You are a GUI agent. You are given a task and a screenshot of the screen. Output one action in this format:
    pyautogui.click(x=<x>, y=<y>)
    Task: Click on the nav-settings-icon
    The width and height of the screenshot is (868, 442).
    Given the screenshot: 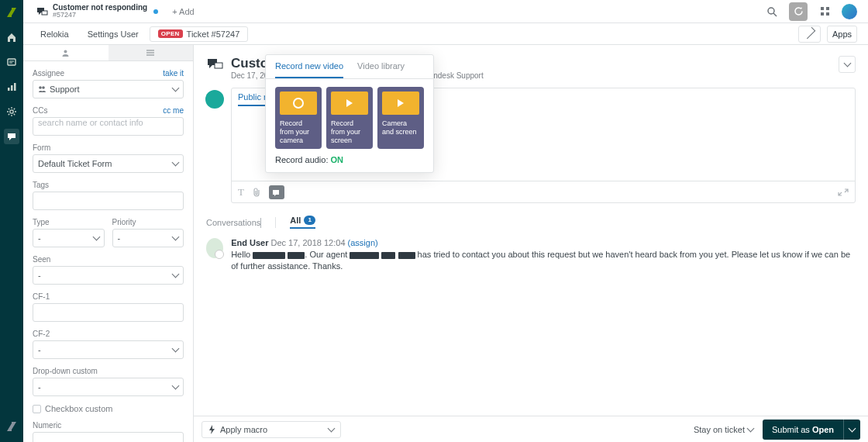 What is the action you would take?
    pyautogui.click(x=12, y=112)
    